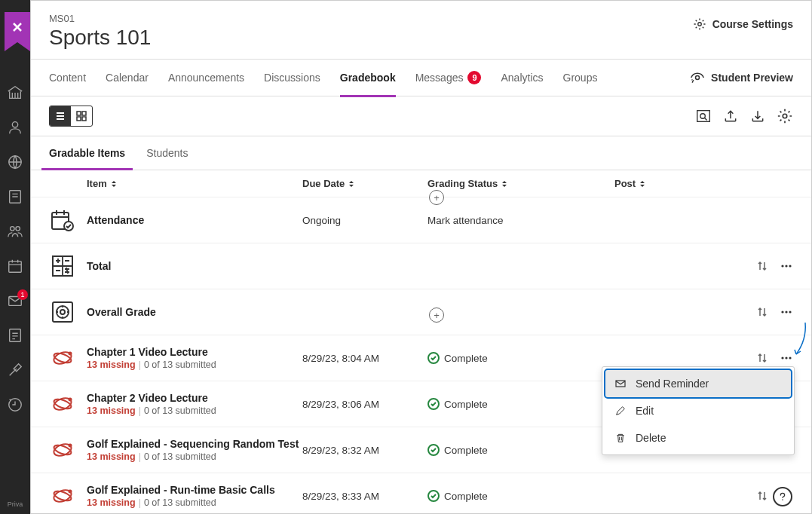  I want to click on course-settings-label: Course Settings, so click(752, 24).